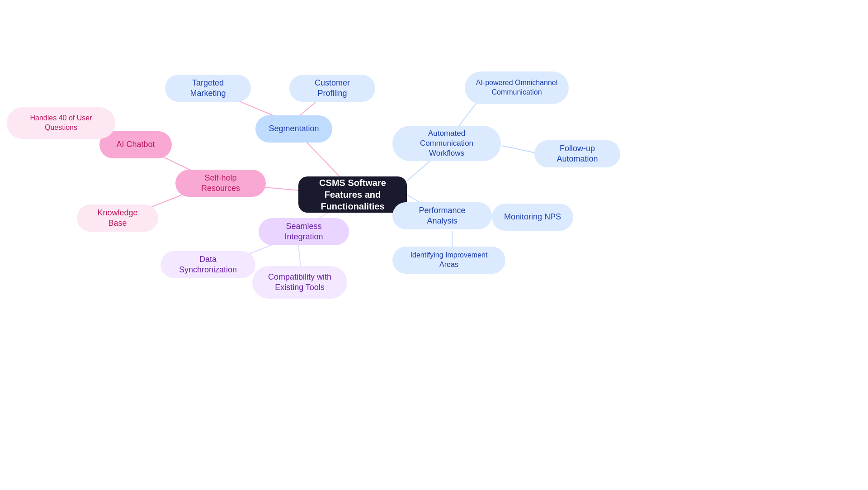 This screenshot has height=490, width=868. What do you see at coordinates (61, 123) in the screenshot?
I see `handles-40-node: Handles 40 of User Questions` at bounding box center [61, 123].